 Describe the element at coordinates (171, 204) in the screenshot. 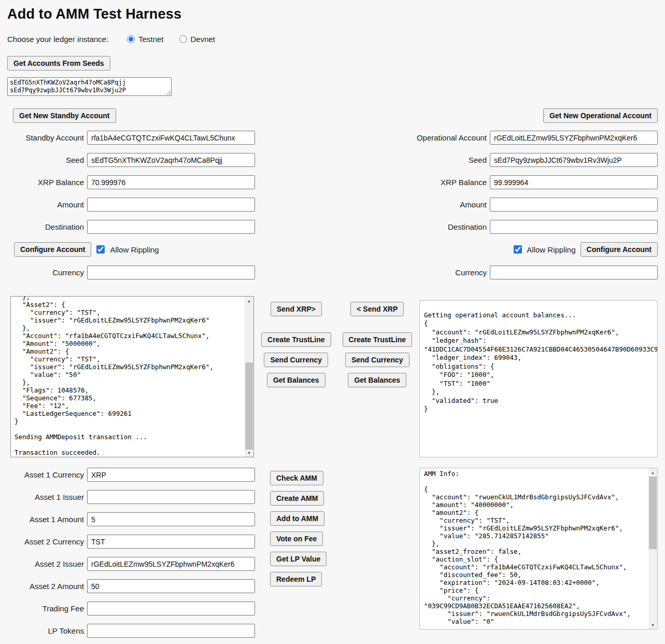

I see `standby-amount-input` at that location.